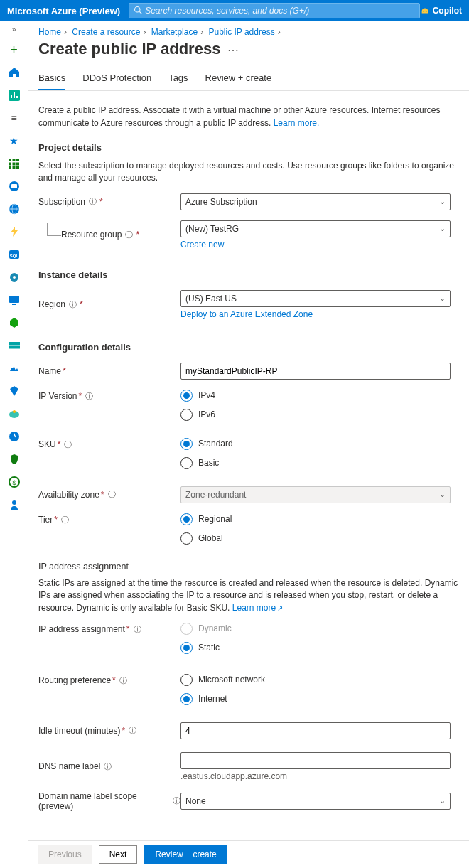 The width and height of the screenshot is (469, 868). What do you see at coordinates (14, 118) in the screenshot?
I see `list-icon: ≡` at bounding box center [14, 118].